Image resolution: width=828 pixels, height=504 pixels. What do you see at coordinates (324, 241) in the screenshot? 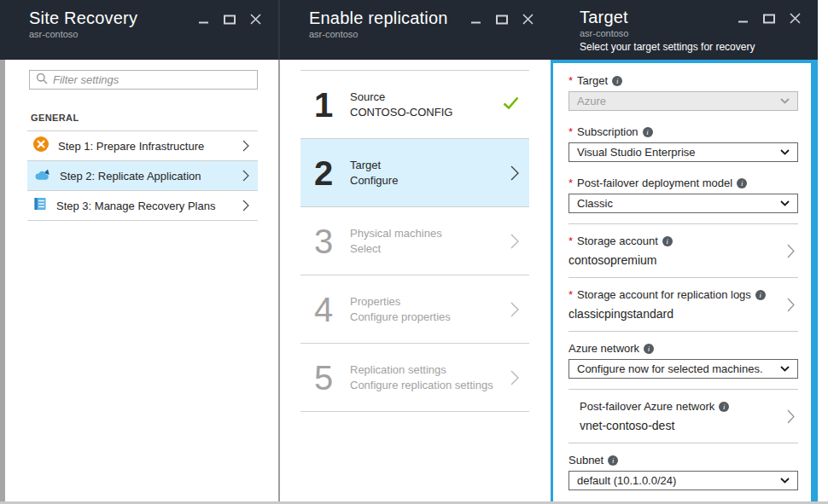
I see `step-number: 3` at bounding box center [324, 241].